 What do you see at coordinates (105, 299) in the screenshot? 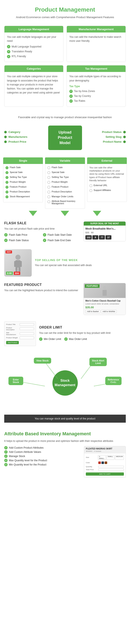
I see `featured-card: FEATURED Men's Cotton Classic Baseball C…` at bounding box center [105, 299].